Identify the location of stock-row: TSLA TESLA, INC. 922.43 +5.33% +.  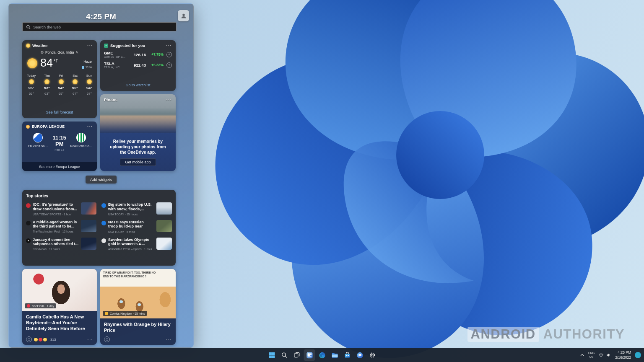
(138, 65).